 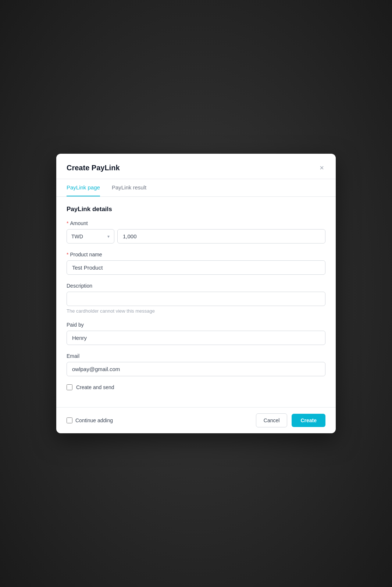 What do you see at coordinates (196, 236) in the screenshot?
I see `amount-row: TWD ▾` at bounding box center [196, 236].